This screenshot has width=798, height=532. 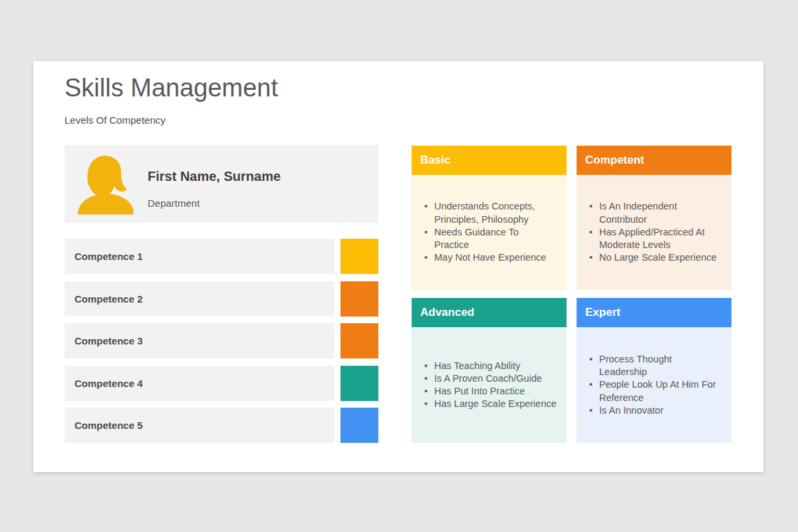 I want to click on level-point: Has Teaching Ability, so click(x=488, y=366).